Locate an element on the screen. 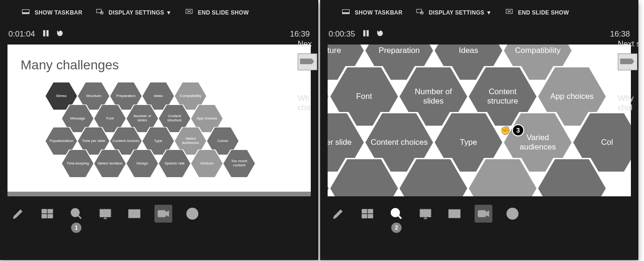 The width and height of the screenshot is (644, 261). elapsed-time: 0:01:04 is located at coordinates (22, 34).